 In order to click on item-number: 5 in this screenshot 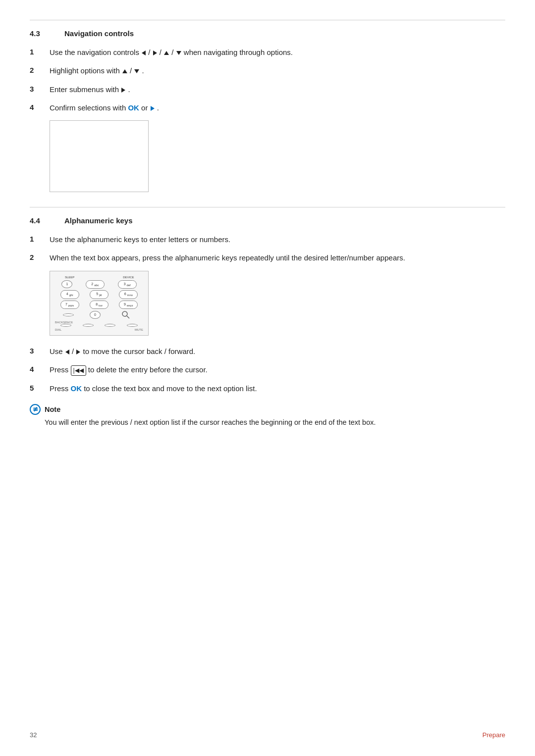, I will do `click(35, 388)`.